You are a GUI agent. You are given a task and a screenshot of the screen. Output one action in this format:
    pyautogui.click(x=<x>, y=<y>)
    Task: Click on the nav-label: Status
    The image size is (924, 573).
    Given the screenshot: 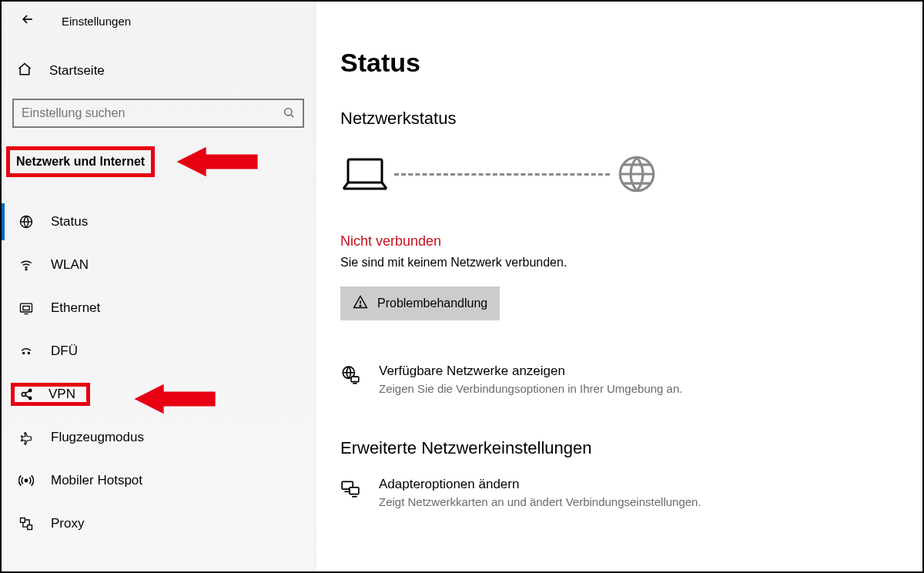 What is the action you would take?
    pyautogui.click(x=69, y=222)
    